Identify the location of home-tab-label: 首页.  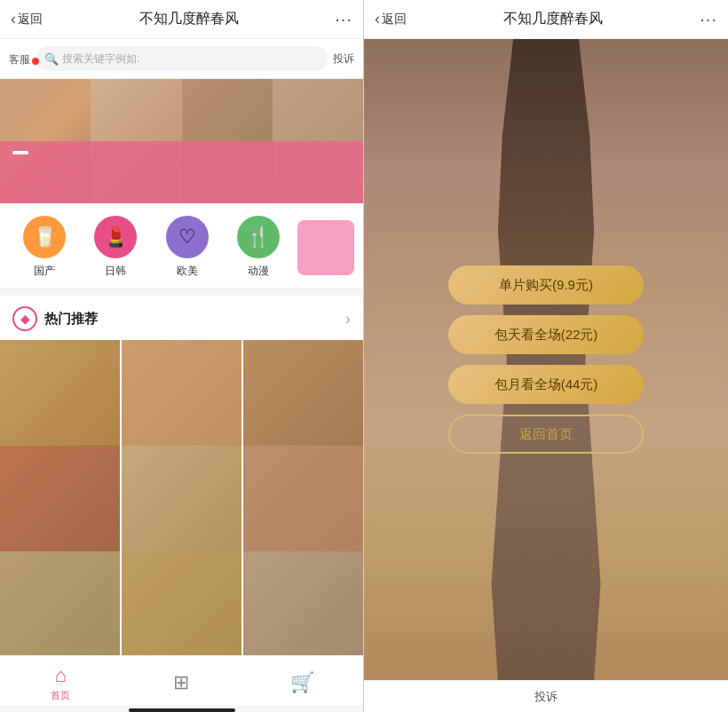
(60, 696).